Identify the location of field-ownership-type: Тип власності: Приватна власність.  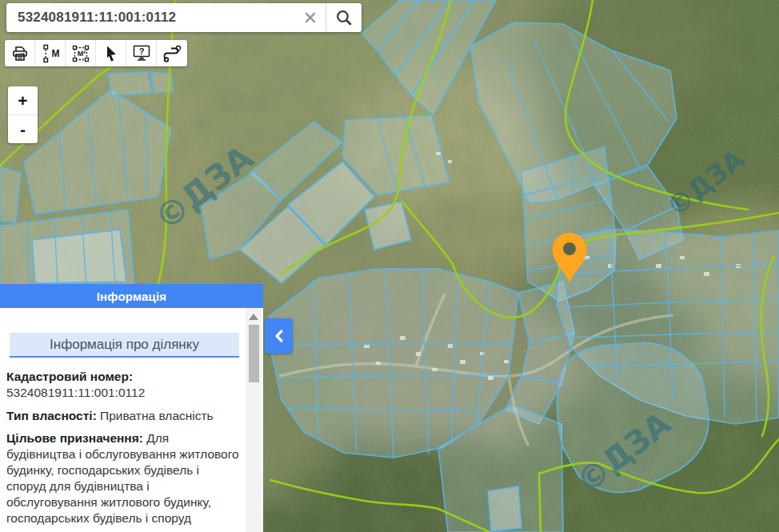
(123, 416).